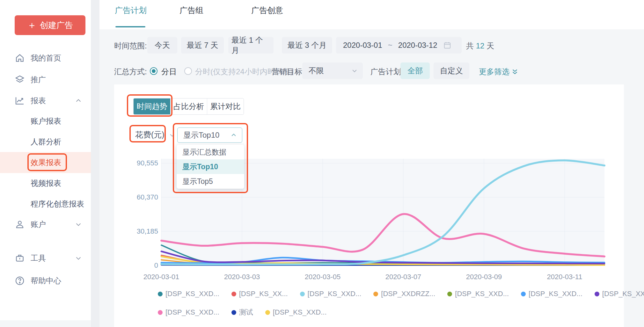 The image size is (644, 327). I want to click on option-show-summary: 显示汇总数据, so click(210, 152).